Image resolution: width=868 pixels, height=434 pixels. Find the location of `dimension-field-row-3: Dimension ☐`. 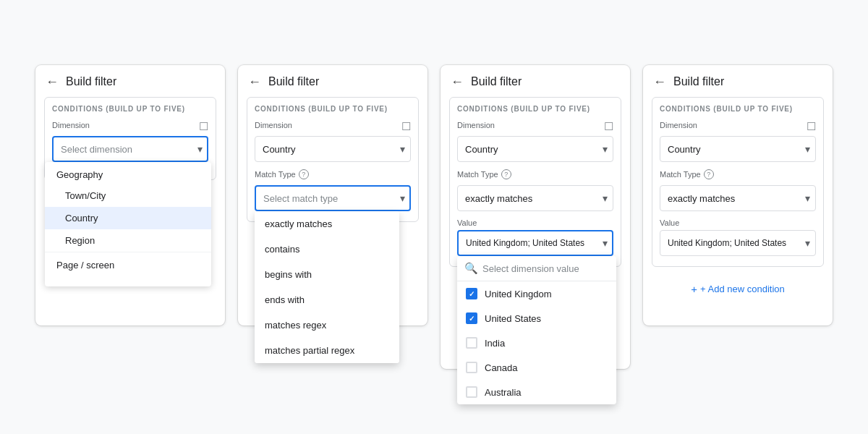

dimension-field-row-3: Dimension ☐ is located at coordinates (535, 127).